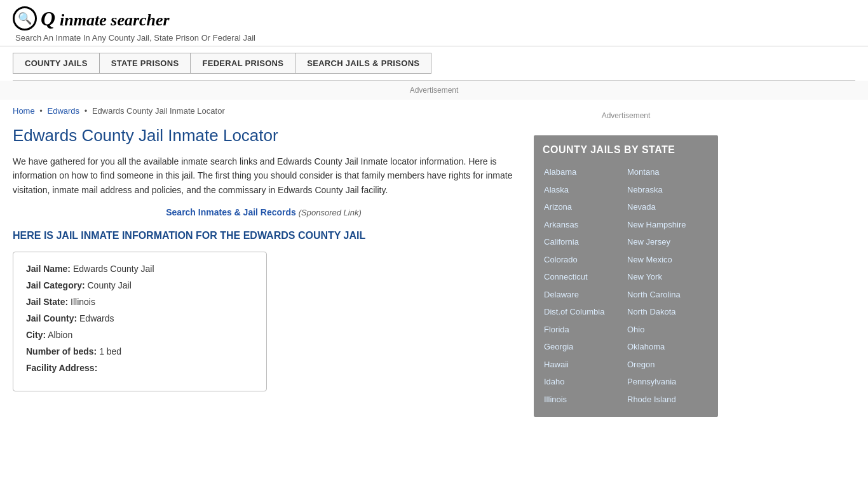  Describe the element at coordinates (667, 260) in the screenshot. I see `state-link: New Mexico` at that location.